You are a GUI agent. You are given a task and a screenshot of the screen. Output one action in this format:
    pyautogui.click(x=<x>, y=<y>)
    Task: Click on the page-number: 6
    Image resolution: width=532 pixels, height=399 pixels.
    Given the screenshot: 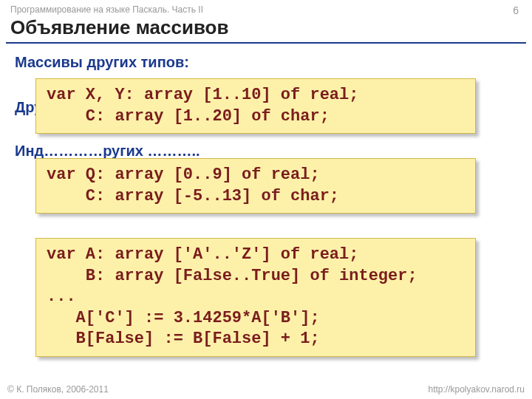 What is the action you would take?
    pyautogui.click(x=516, y=10)
    